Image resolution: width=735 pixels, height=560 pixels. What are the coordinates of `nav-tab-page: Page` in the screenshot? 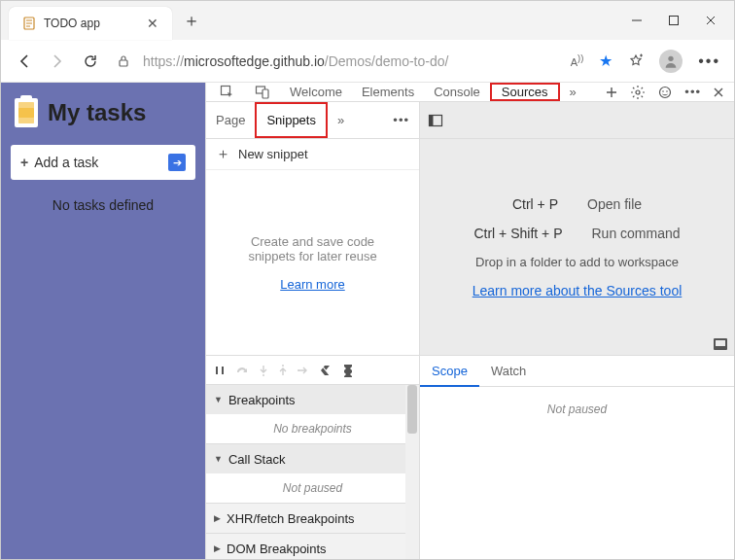 It's located at (230, 121).